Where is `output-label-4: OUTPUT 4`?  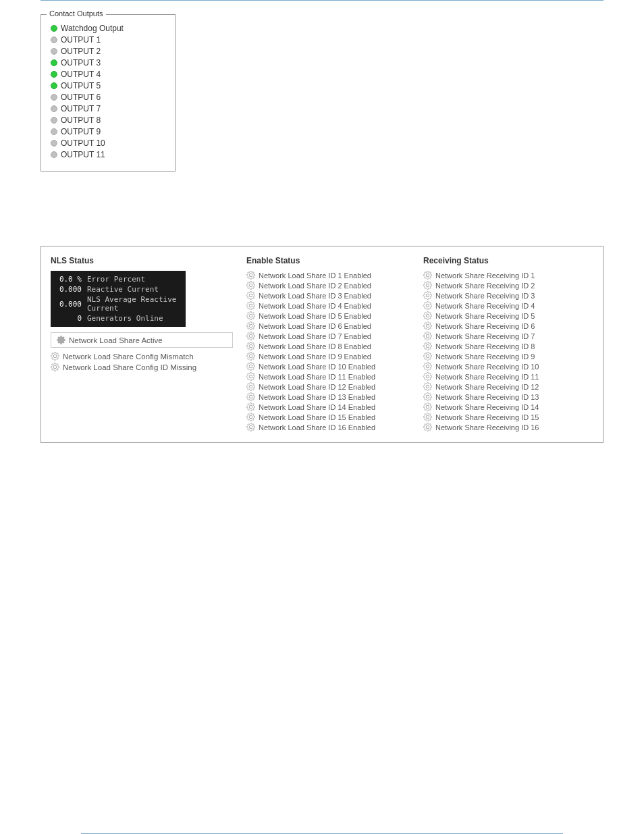 output-label-4: OUTPUT 4 is located at coordinates (81, 74).